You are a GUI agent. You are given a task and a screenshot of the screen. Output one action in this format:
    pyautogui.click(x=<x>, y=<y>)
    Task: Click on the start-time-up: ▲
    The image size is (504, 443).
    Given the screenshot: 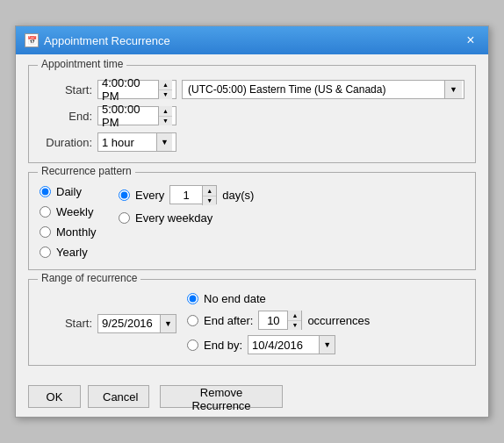 What is the action you would take?
    pyautogui.click(x=165, y=85)
    